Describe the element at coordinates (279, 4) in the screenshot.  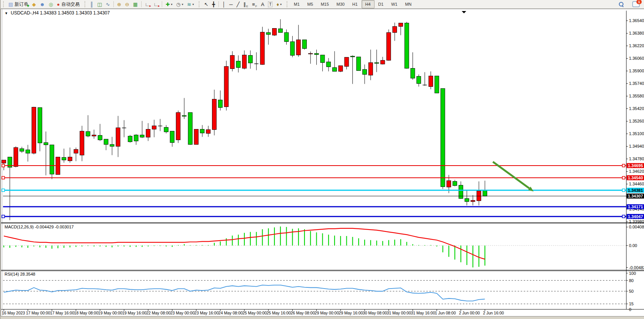
I see `arrows-button: ♦▾` at that location.